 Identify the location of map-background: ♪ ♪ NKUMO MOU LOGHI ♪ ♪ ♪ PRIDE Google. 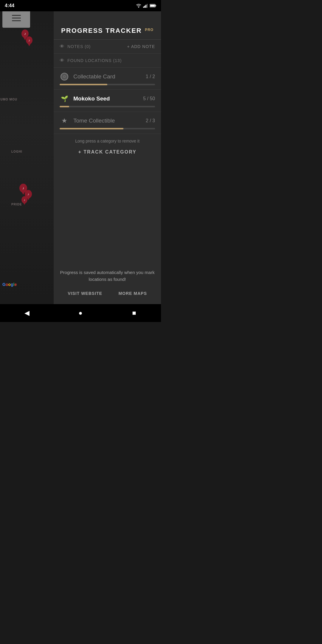
(27, 161).